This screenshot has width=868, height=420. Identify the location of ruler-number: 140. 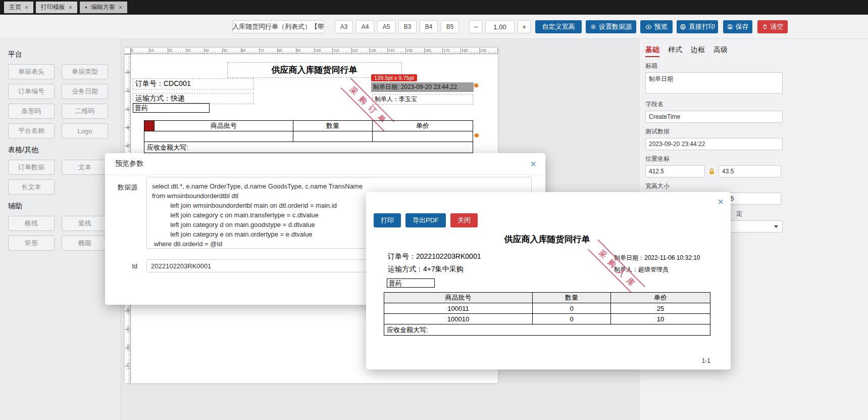
(397, 51).